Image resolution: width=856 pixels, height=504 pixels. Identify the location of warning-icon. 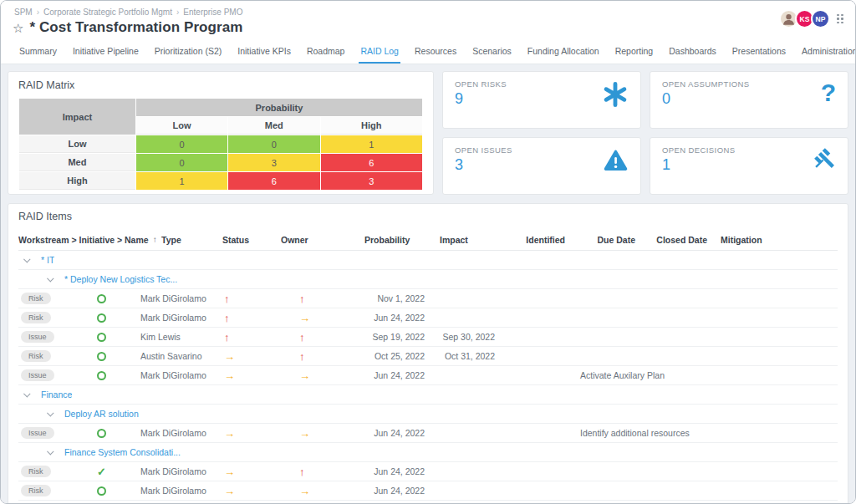
(615, 167).